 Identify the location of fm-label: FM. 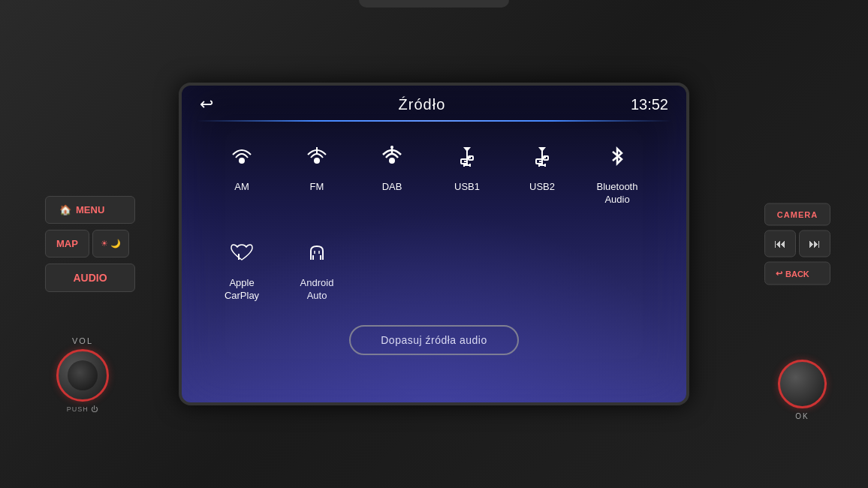
(317, 188).